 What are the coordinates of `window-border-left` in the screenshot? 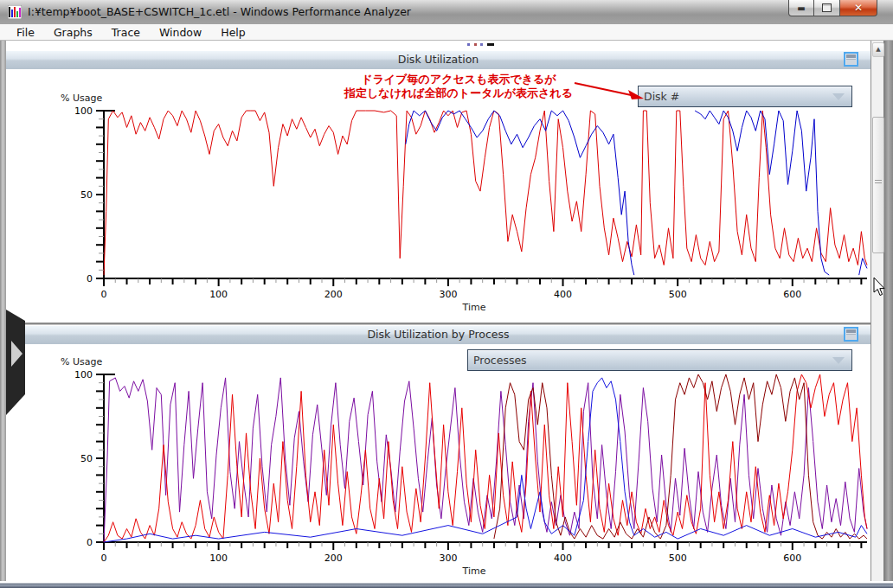 It's located at (3, 315).